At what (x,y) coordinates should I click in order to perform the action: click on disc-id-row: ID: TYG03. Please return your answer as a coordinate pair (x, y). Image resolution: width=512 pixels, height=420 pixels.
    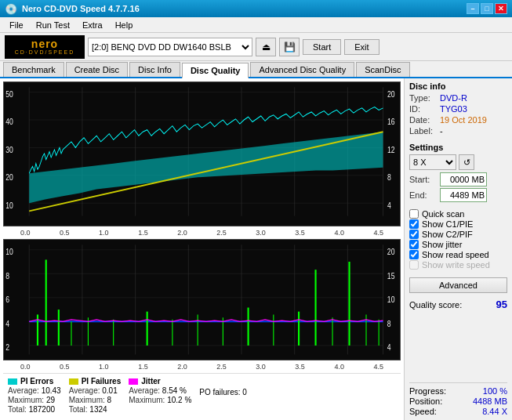
    Looking at the image, I should click on (458, 109).